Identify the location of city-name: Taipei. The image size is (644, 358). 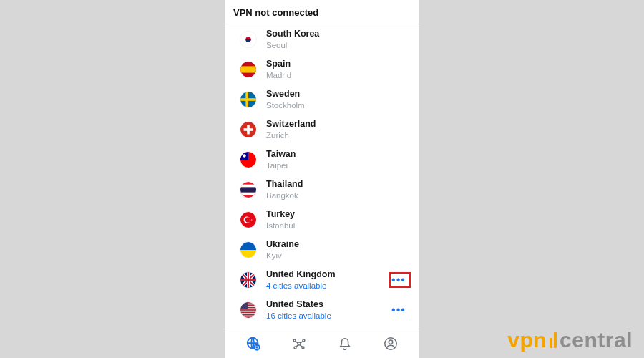
(338, 165).